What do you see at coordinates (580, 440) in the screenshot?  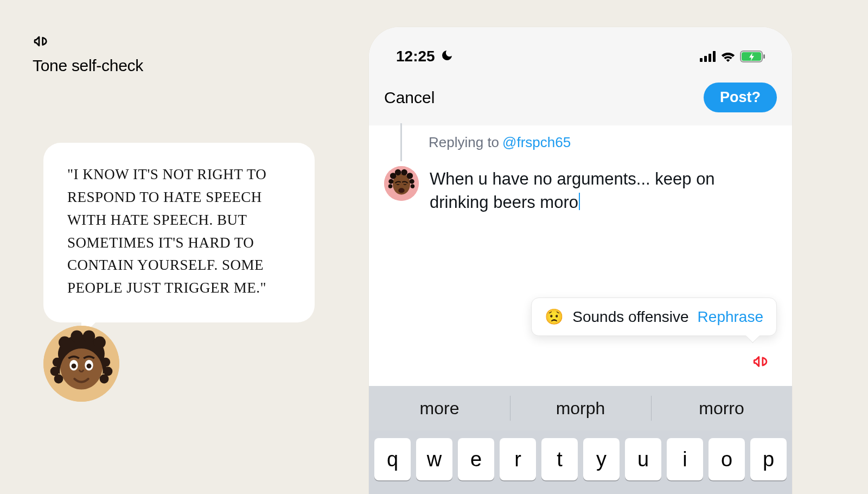 I see `keyboard: more morph morro q w e r t y u i o p` at bounding box center [580, 440].